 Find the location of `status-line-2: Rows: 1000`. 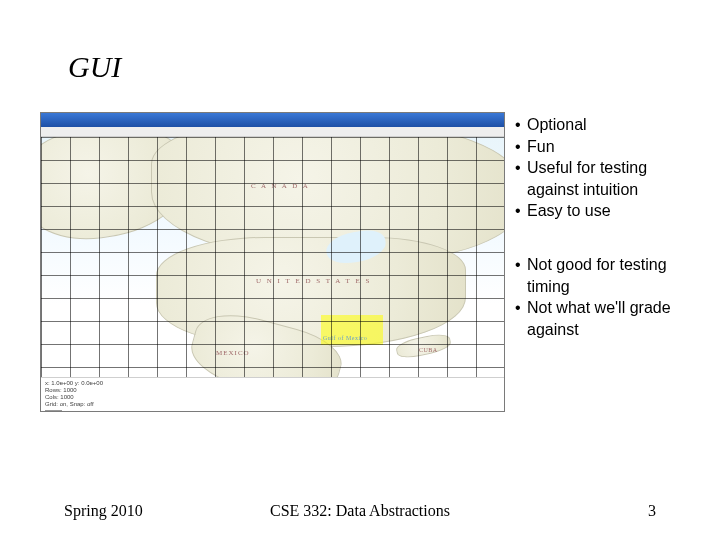

status-line-2: Rows: 1000 is located at coordinates (272, 390).